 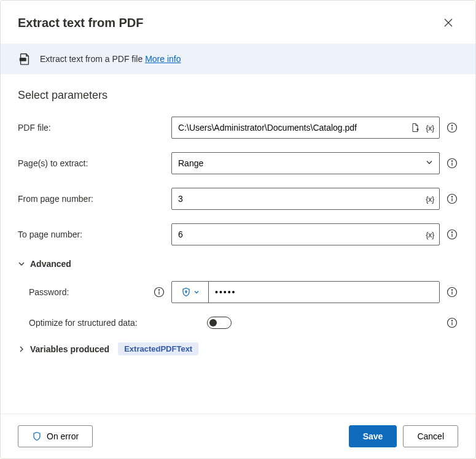 I want to click on pdf-file-label: PDF file:, so click(x=92, y=128).